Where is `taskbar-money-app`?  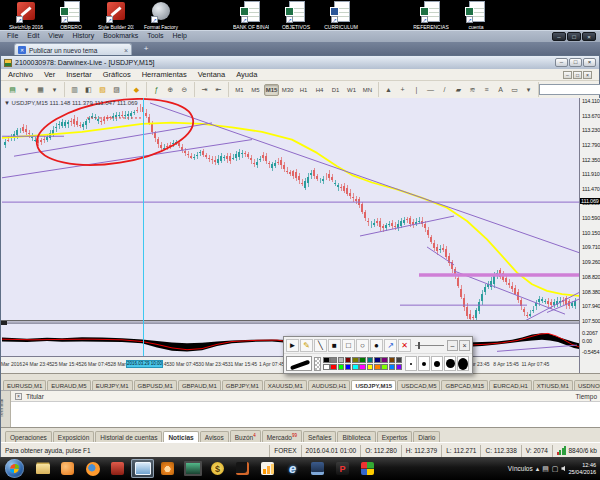 taskbar-money-app is located at coordinates (218, 468).